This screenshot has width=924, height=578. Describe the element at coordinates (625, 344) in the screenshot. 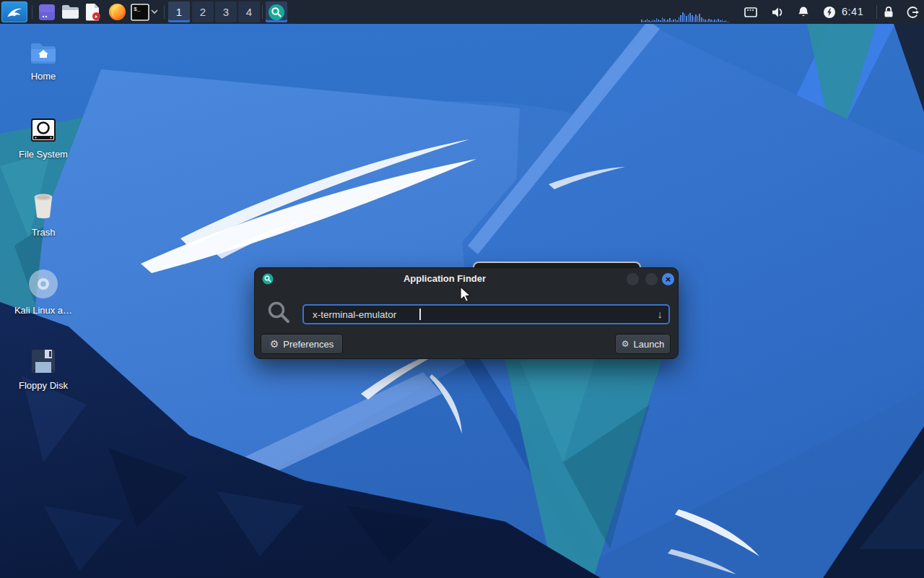

I see `launch-gear-icon: ⚙` at that location.